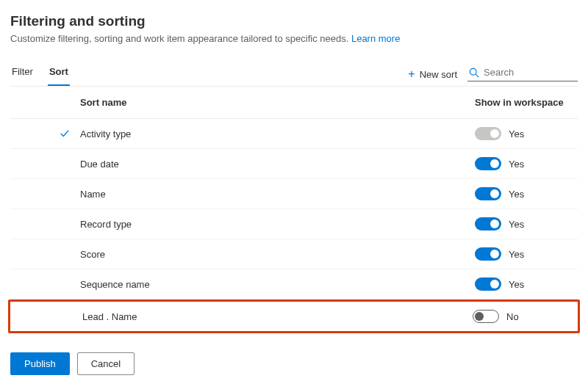 The width and height of the screenshot is (588, 392). I want to click on tab-sort: Sort, so click(59, 76).